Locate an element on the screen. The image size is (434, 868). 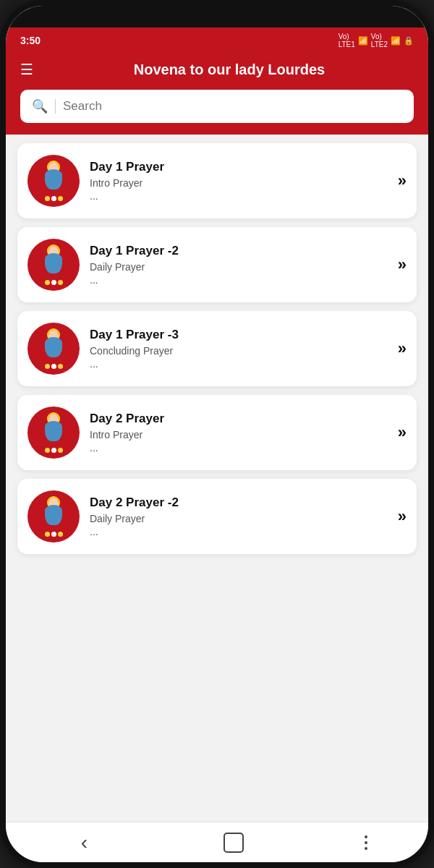
card-chevron-2: » is located at coordinates (402, 265).